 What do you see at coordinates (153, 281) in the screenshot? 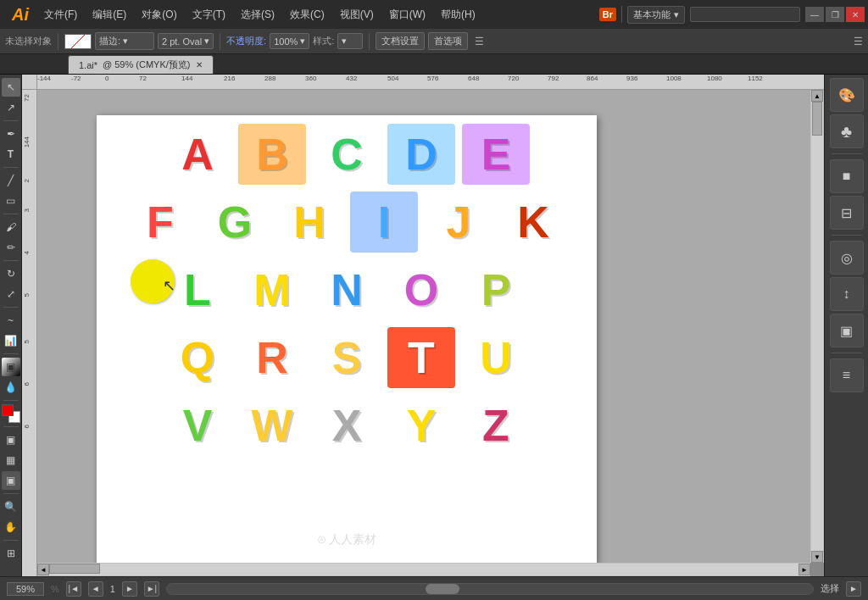
I see `yellow-circle-object` at bounding box center [153, 281].